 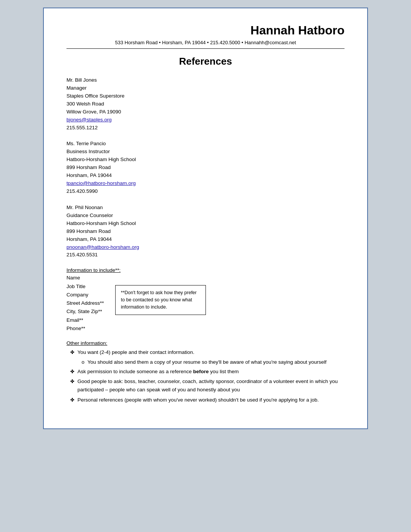 I want to click on ref2-addr2: Horsham, PA 19044, so click(x=206, y=175).